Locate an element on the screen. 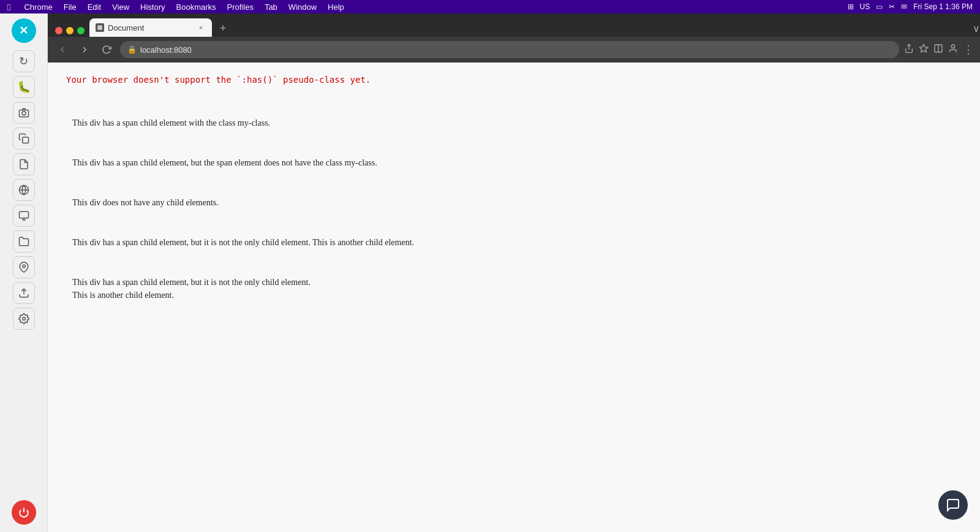 The image size is (980, 532). sidebar-icon-bug: 🐛 is located at coordinates (24, 87).